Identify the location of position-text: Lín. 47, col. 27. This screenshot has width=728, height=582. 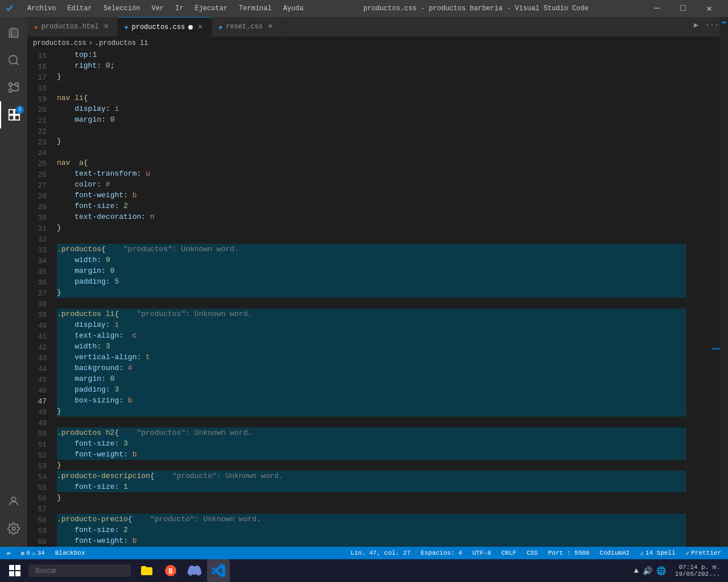
(380, 553).